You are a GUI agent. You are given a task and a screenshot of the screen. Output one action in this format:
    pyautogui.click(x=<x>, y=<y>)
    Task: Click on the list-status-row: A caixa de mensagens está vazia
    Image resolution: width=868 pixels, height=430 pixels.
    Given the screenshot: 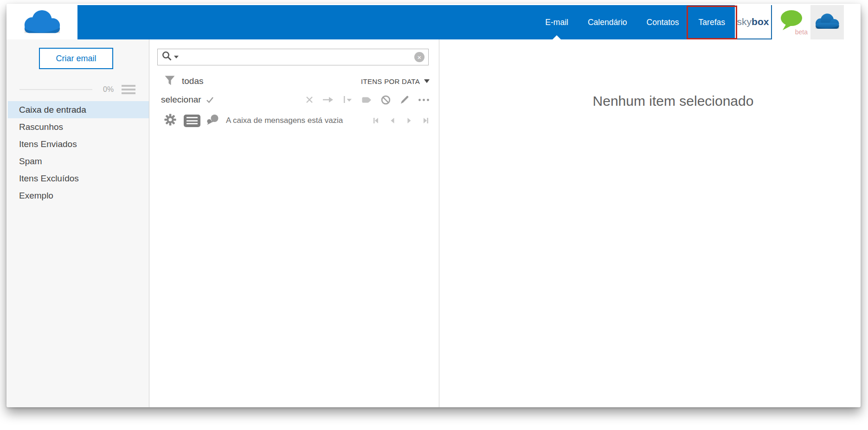 What is the action you would take?
    pyautogui.click(x=297, y=121)
    